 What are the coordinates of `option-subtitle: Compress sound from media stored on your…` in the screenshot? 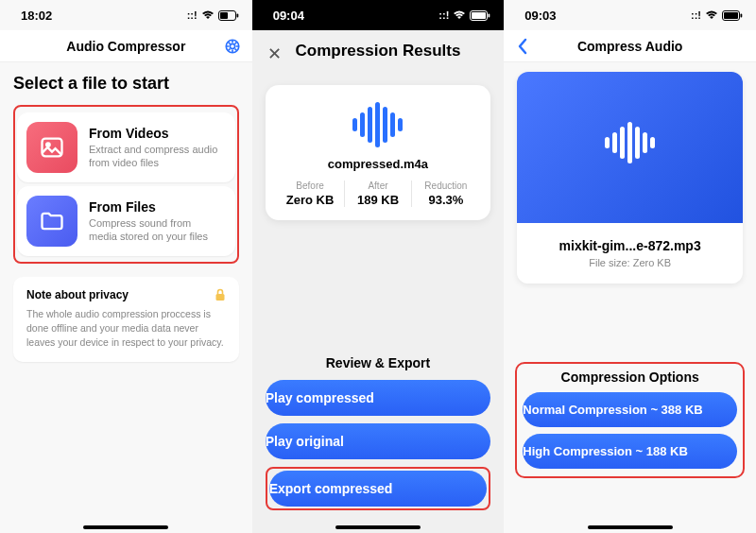 It's located at (155, 231).